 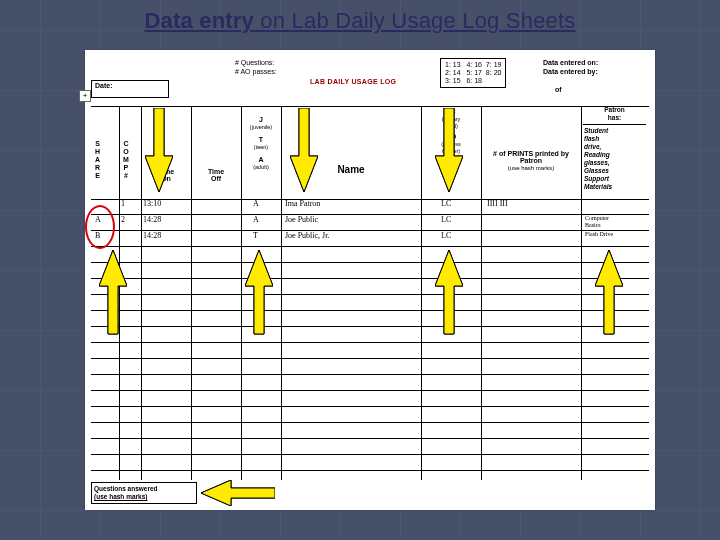 I want to click on q-line1: # Questions:, so click(x=256, y=62).